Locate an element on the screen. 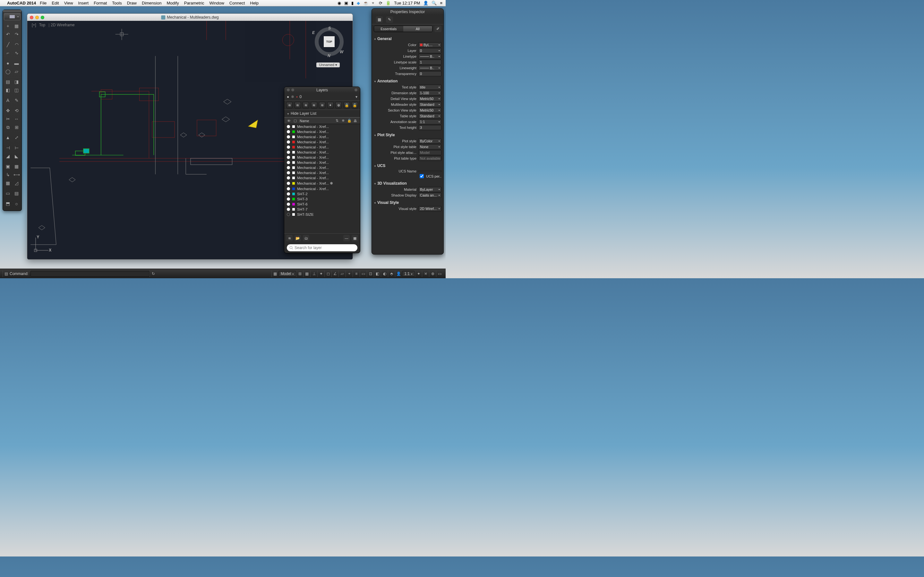  tool-plot-icon: ▤ is located at coordinates (17, 193).